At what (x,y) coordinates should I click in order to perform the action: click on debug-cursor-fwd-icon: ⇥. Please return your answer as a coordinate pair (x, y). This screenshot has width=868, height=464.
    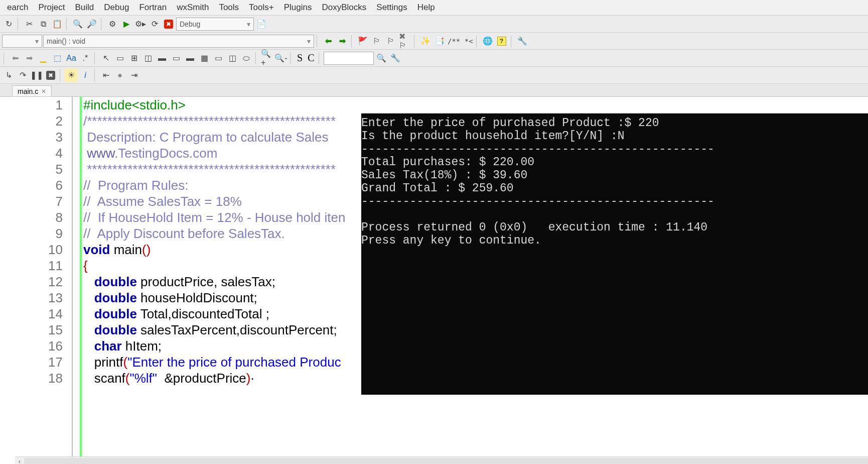
    Looking at the image, I should click on (134, 75).